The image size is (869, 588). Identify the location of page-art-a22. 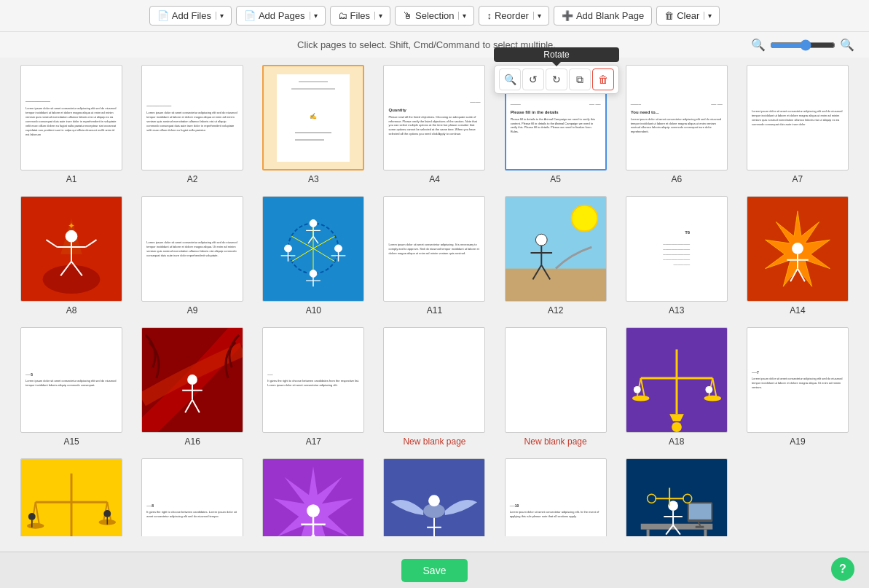
(313, 497).